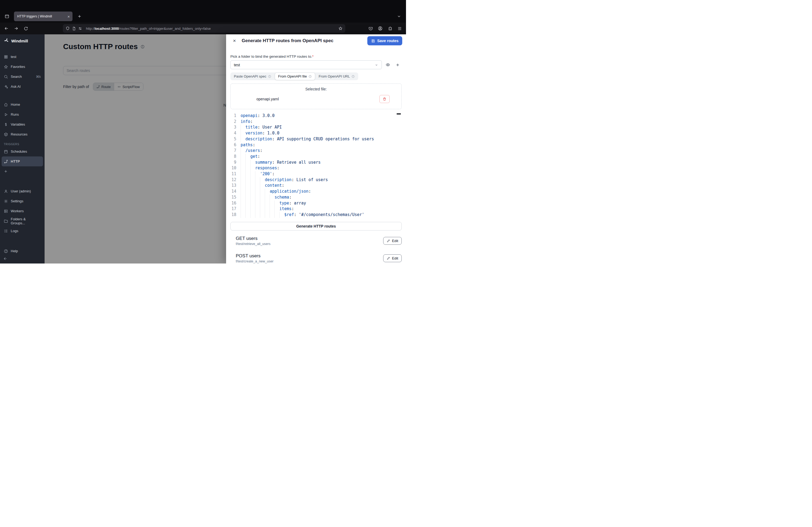  Describe the element at coordinates (69, 16) in the screenshot. I see `tab-close-icon: ×` at that location.